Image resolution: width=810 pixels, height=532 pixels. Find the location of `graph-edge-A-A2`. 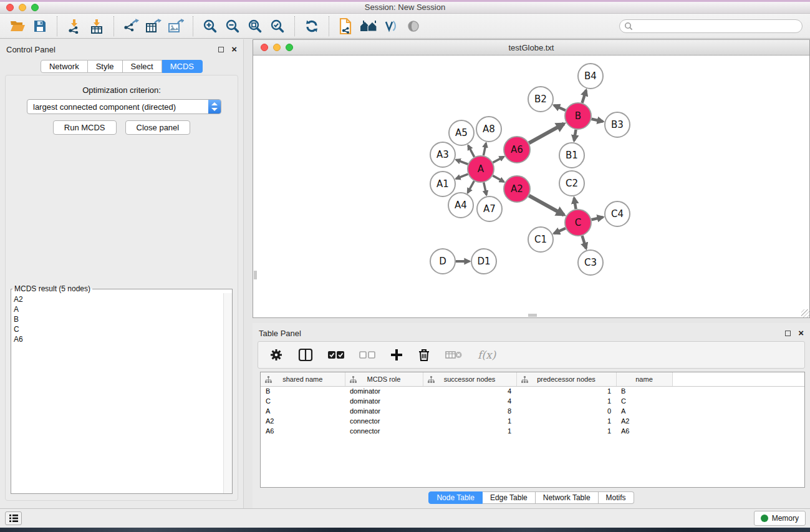

graph-edge-A-A2 is located at coordinates (498, 179).